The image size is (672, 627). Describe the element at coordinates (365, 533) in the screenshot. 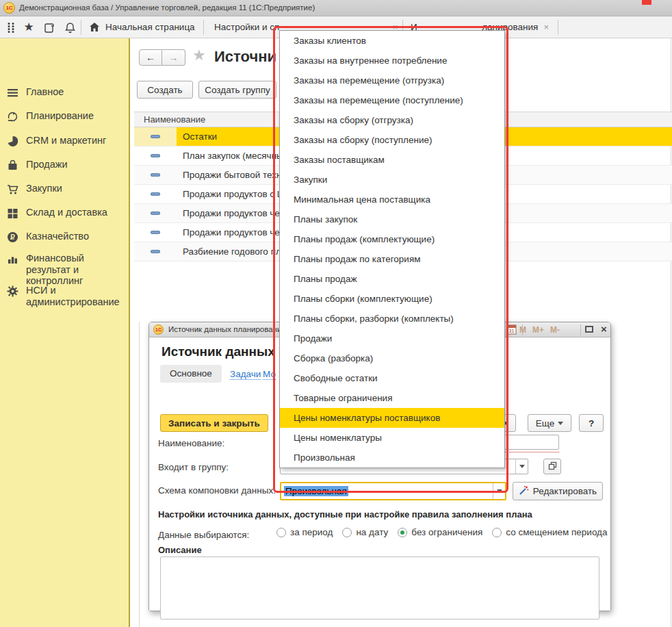

I see `radio-option: на дату` at that location.